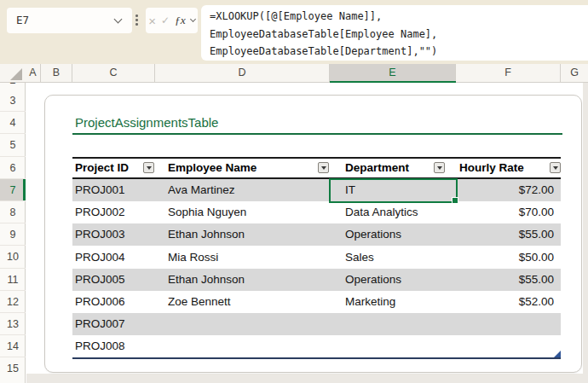 Image resolution: width=588 pixels, height=383 pixels. I want to click on column-header-hourly-rate: Hourly Rate, so click(492, 168).